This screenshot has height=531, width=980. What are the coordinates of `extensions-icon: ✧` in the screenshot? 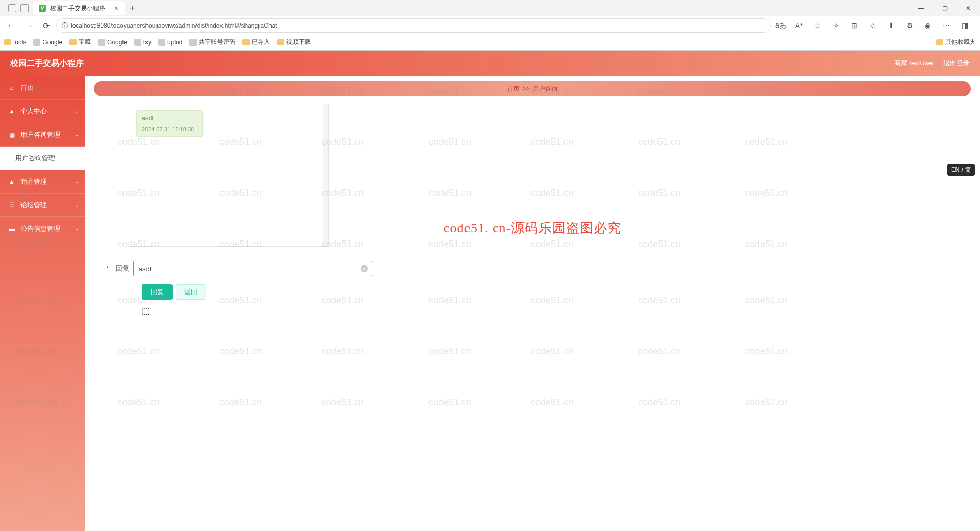 It's located at (836, 26).